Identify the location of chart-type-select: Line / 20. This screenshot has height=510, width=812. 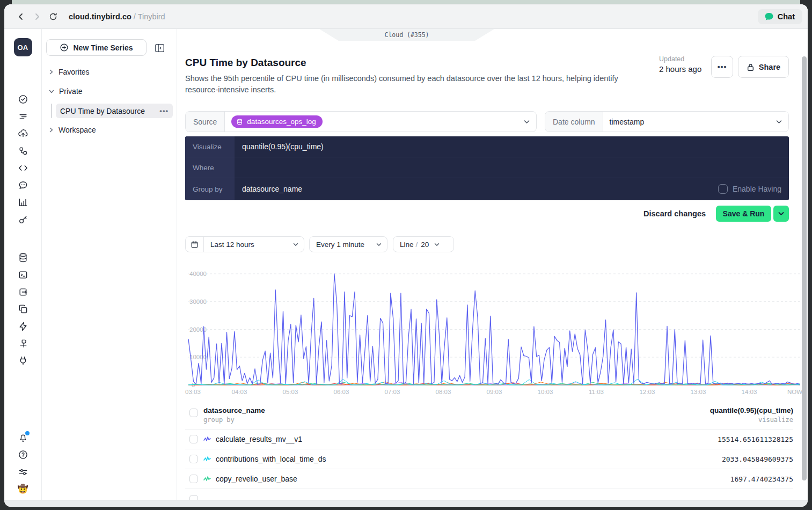
(423, 244).